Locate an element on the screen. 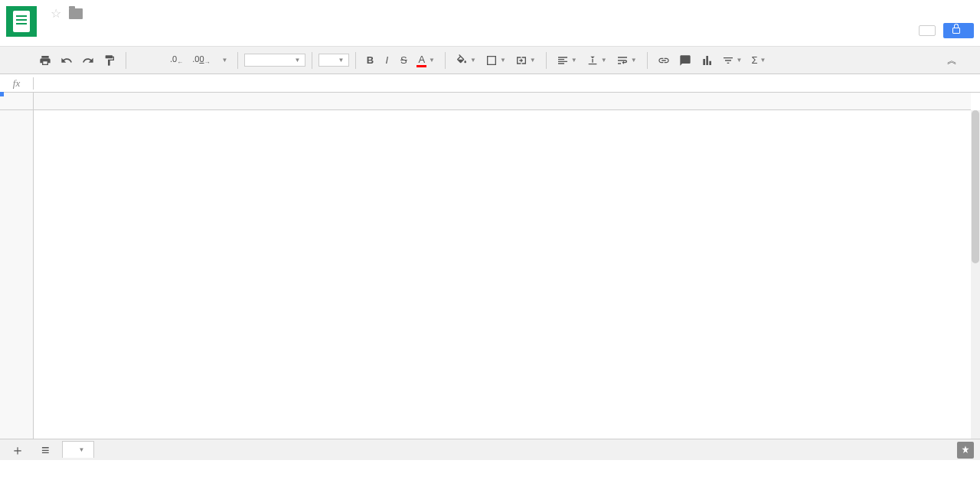 Image resolution: width=980 pixels, height=480 pixels. sheet-tab-bar: ＋ ≡ ▼ is located at coordinates (490, 449).